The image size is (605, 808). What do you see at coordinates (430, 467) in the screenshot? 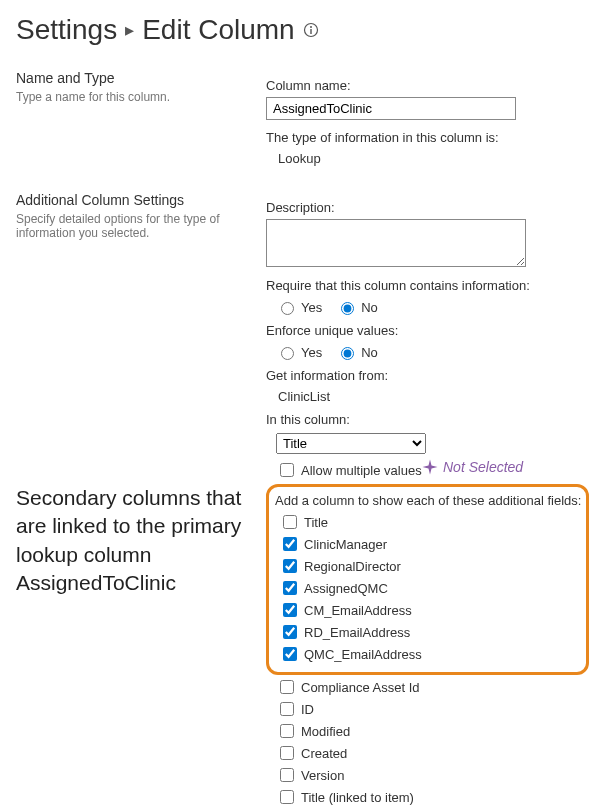
I see `star-icon` at bounding box center [430, 467].